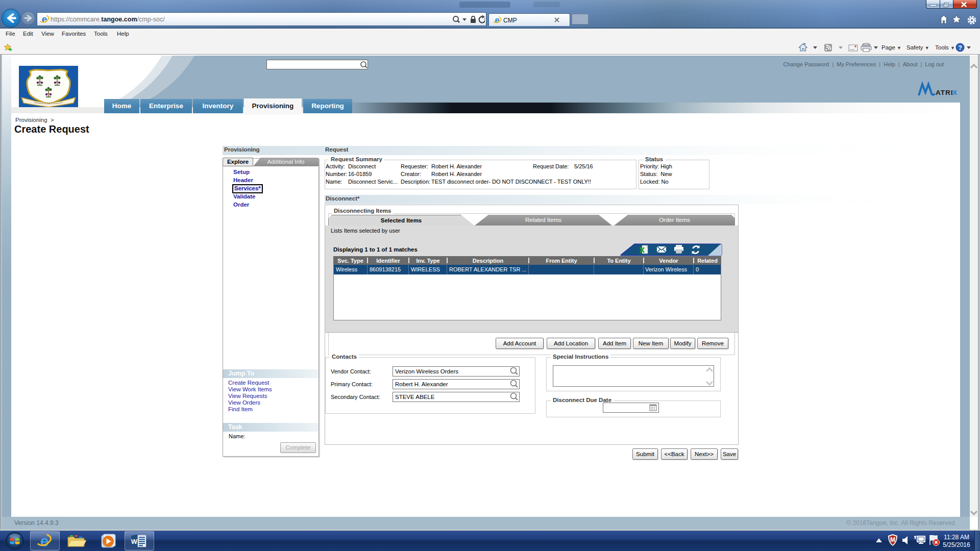  I want to click on svg-text: M, so click(893, 540).